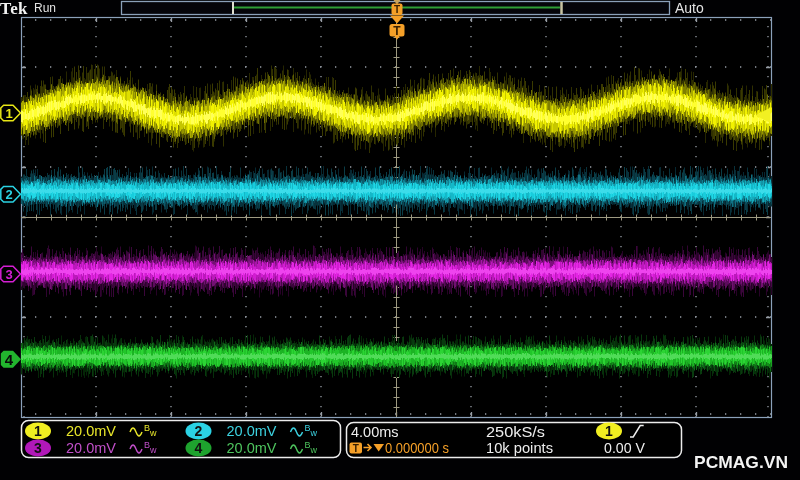 The image size is (800, 480). Describe the element at coordinates (624, 448) in the screenshot. I see `svg-text: 0.00 V` at that location.